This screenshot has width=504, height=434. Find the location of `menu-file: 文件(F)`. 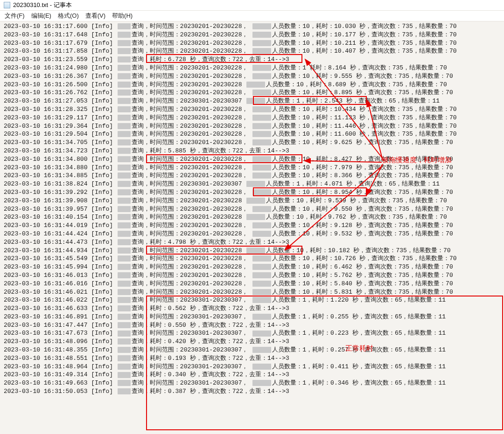

menu-file: 文件(F) is located at coordinates (15, 16).